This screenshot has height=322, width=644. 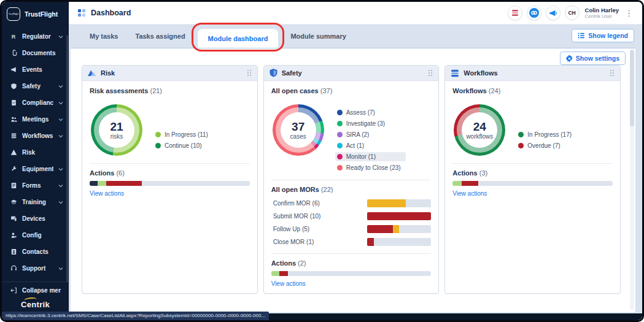 What do you see at coordinates (36, 37) in the screenshot?
I see `sidebar-item-regulator: R Regulator` at bounding box center [36, 37].